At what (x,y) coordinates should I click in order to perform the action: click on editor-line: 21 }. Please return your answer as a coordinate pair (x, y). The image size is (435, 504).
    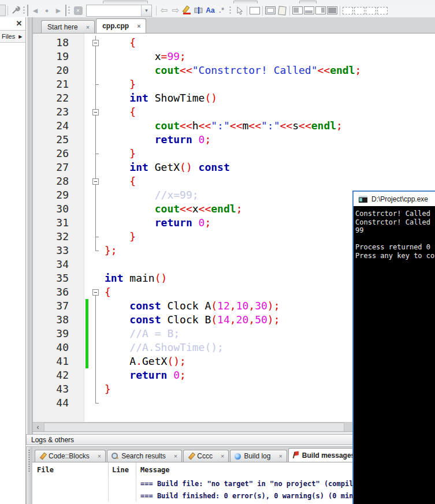
    Looking at the image, I should click on (234, 84).